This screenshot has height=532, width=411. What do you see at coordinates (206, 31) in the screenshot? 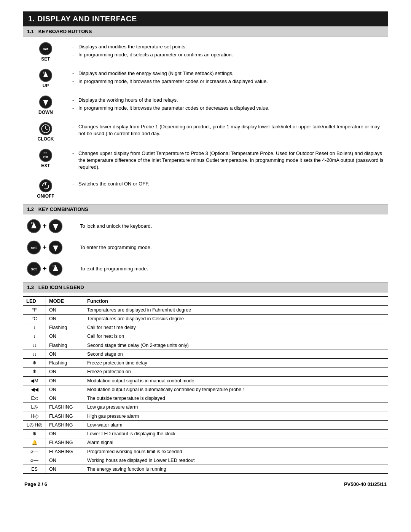
I see `section-1-1-header: 1.1 KEYBOARD BUTTONS` at bounding box center [206, 31].